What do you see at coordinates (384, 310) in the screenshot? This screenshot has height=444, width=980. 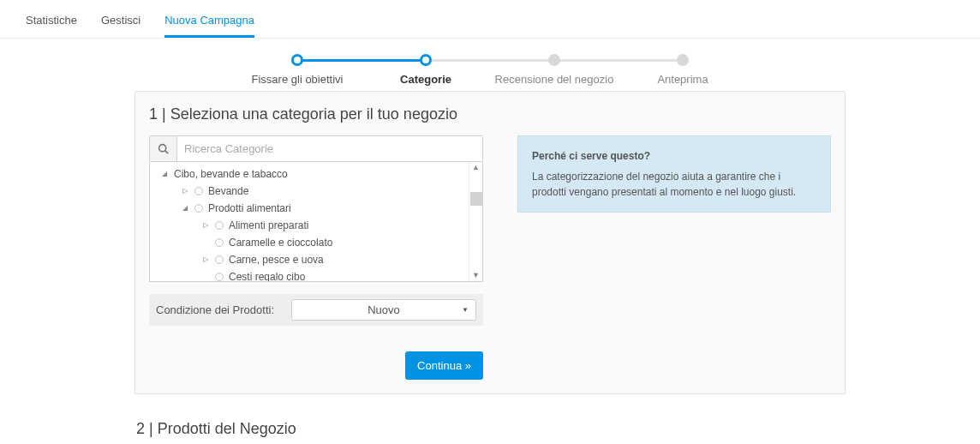 I see `condition-dropdown: Nuovo ▼` at bounding box center [384, 310].